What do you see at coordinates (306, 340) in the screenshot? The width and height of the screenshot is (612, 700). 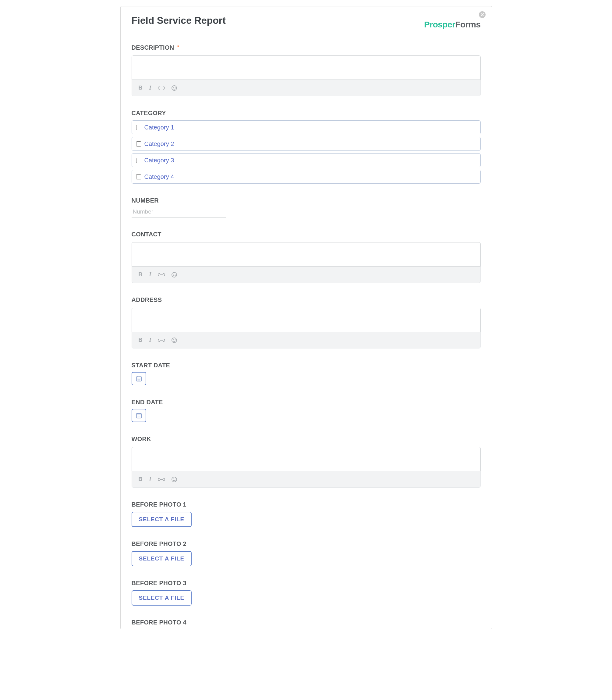 I see `address-toolbar: B I` at bounding box center [306, 340].